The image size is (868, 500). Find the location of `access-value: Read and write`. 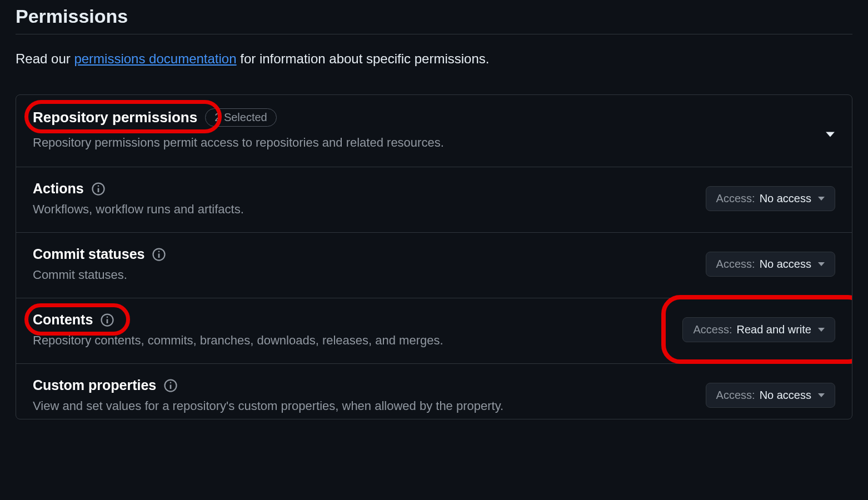

access-value: Read and write is located at coordinates (774, 330).